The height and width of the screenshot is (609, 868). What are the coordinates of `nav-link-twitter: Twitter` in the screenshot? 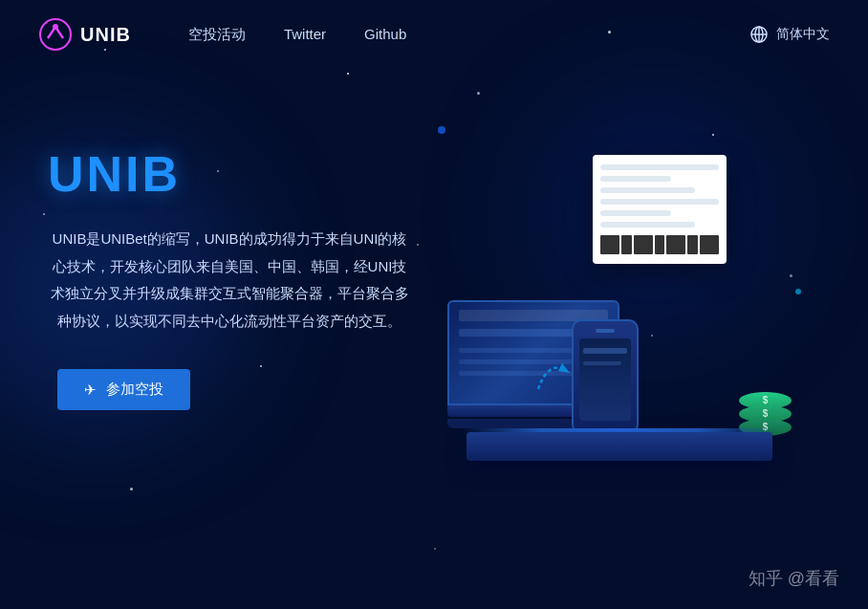 It's located at (305, 34).